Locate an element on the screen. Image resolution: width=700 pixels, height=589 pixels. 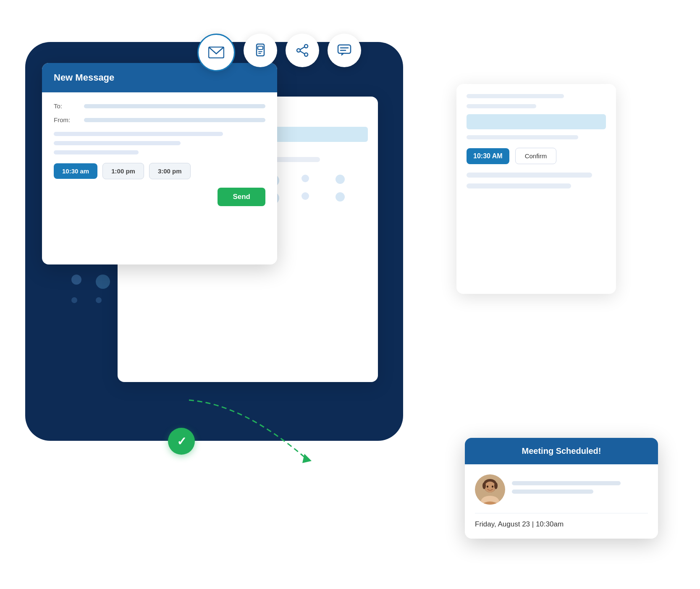
dashed-arrow is located at coordinates (260, 434).